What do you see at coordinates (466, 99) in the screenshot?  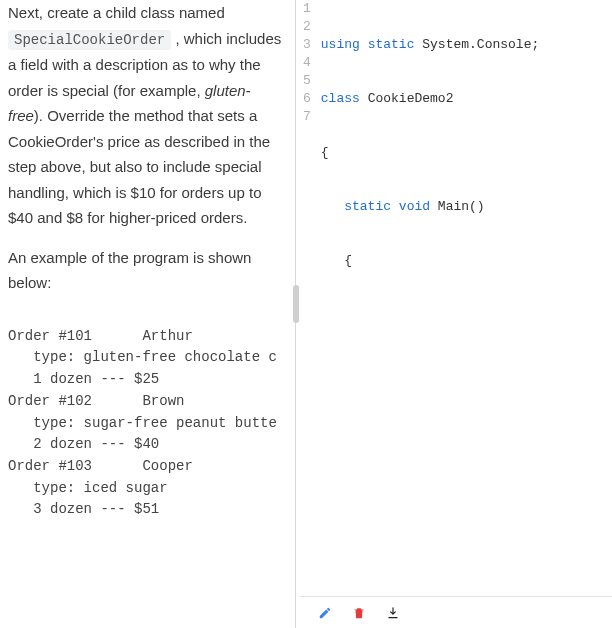 I see `code-line-2: class CookieDemo2` at bounding box center [466, 99].